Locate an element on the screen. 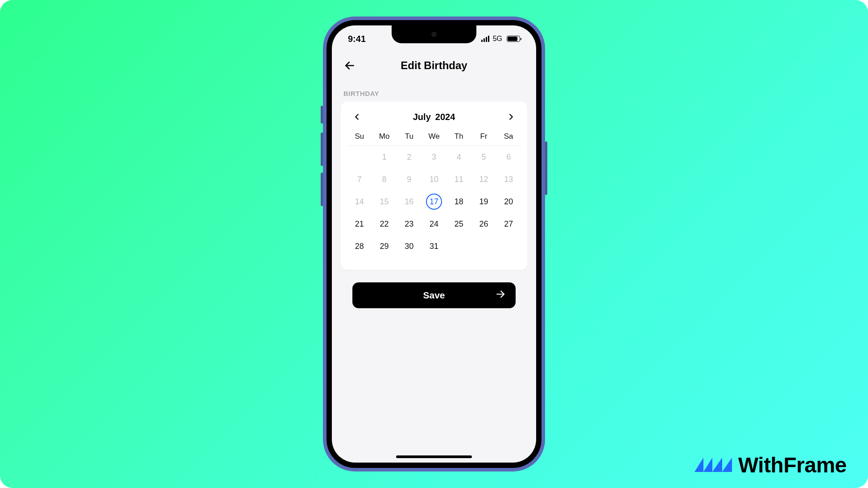 This screenshot has height=488, width=868. phone-volume-up is located at coordinates (322, 149).